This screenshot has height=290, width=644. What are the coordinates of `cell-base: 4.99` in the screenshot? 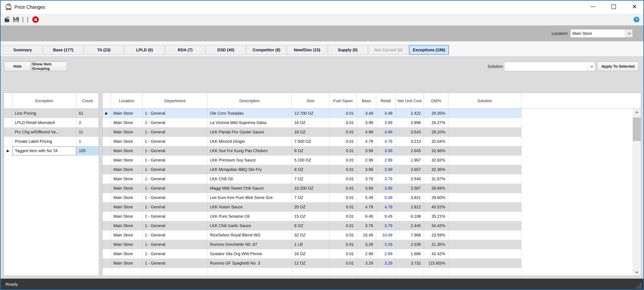 It's located at (366, 132).